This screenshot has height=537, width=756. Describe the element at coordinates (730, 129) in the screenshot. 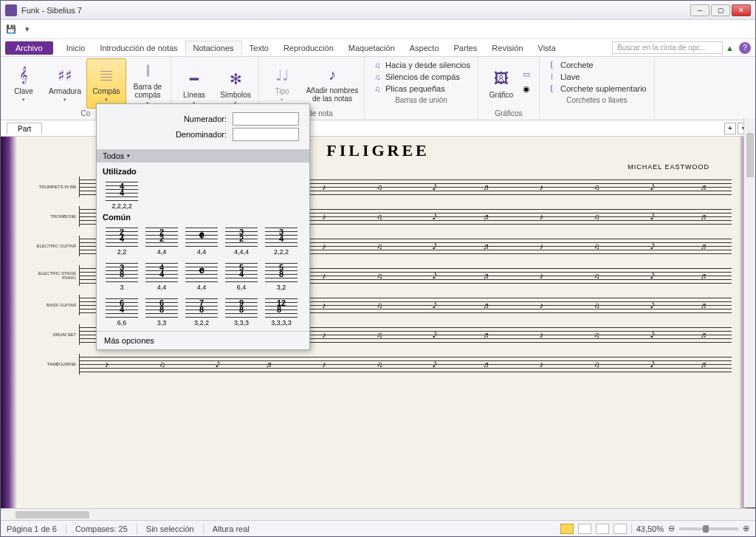

I see `new-tab-button: +` at that location.